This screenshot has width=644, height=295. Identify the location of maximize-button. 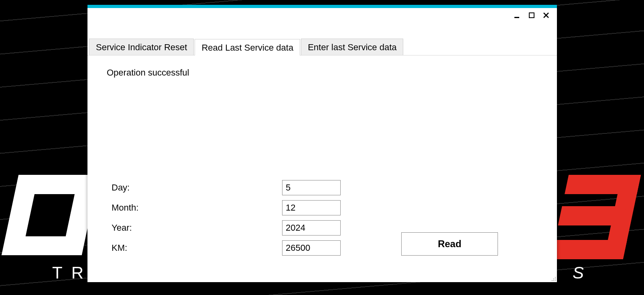
(532, 15).